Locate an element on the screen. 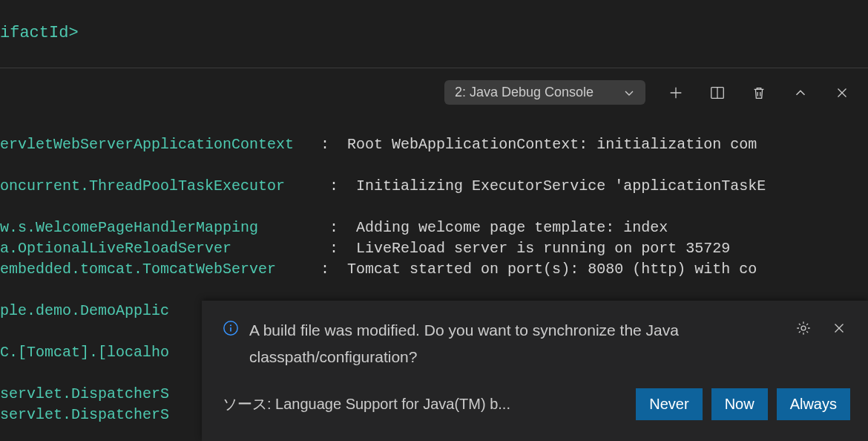 The height and width of the screenshot is (441, 868). logger-name: C.[Tomcat].[localho is located at coordinates (85, 353).